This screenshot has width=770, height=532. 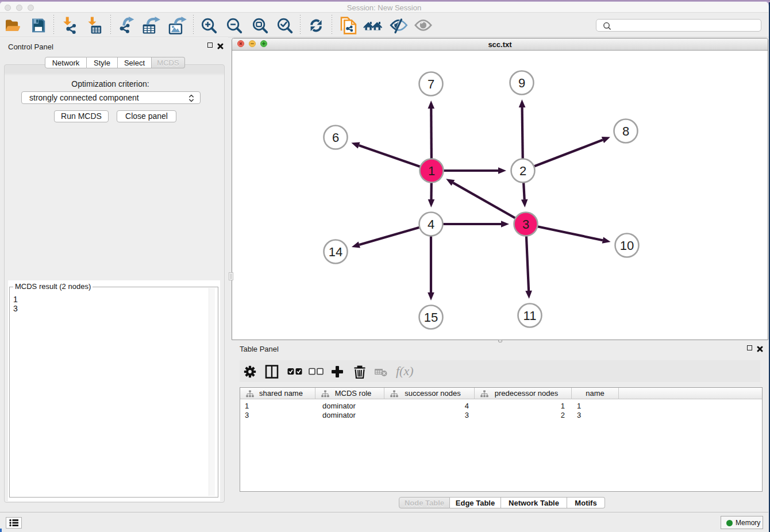 I want to click on svg-text: 6, so click(x=336, y=138).